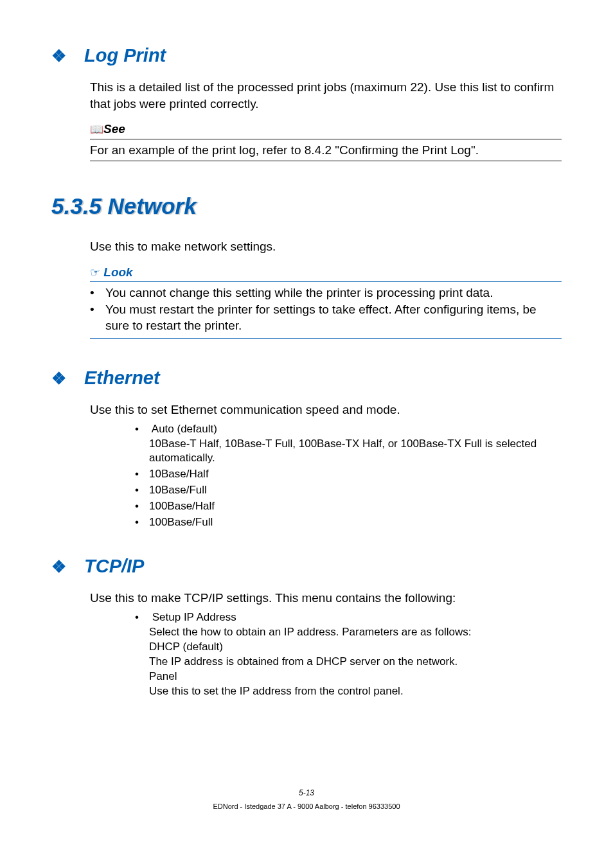  Describe the element at coordinates (326, 293) in the screenshot. I see `look-item: You cannot change this setting while the…` at that location.